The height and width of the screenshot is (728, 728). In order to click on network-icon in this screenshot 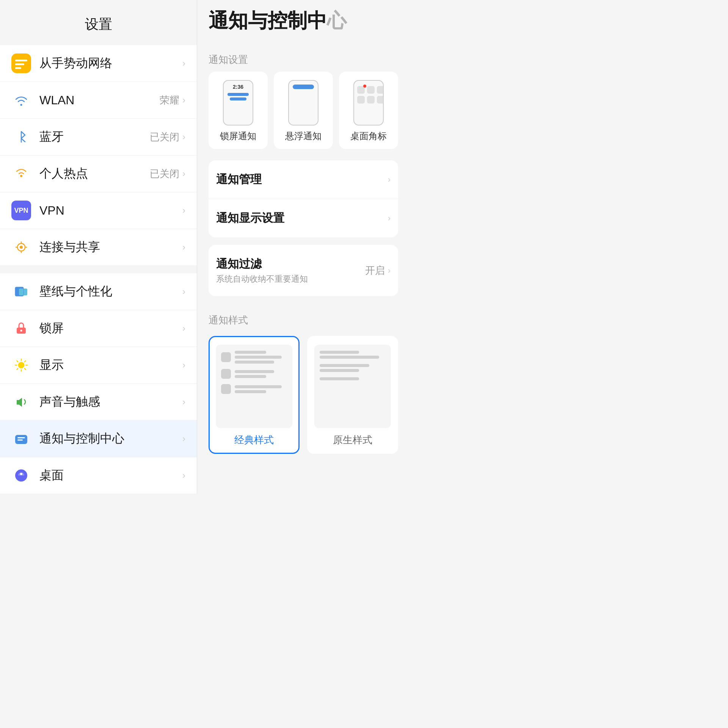, I will do `click(21, 63)`.